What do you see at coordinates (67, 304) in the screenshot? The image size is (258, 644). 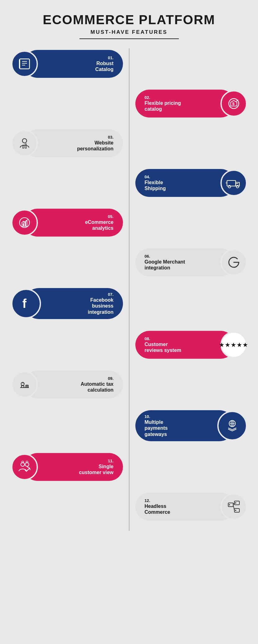 I see `feature-card-07: 07. Facebookbusinessintegration f` at bounding box center [67, 304].